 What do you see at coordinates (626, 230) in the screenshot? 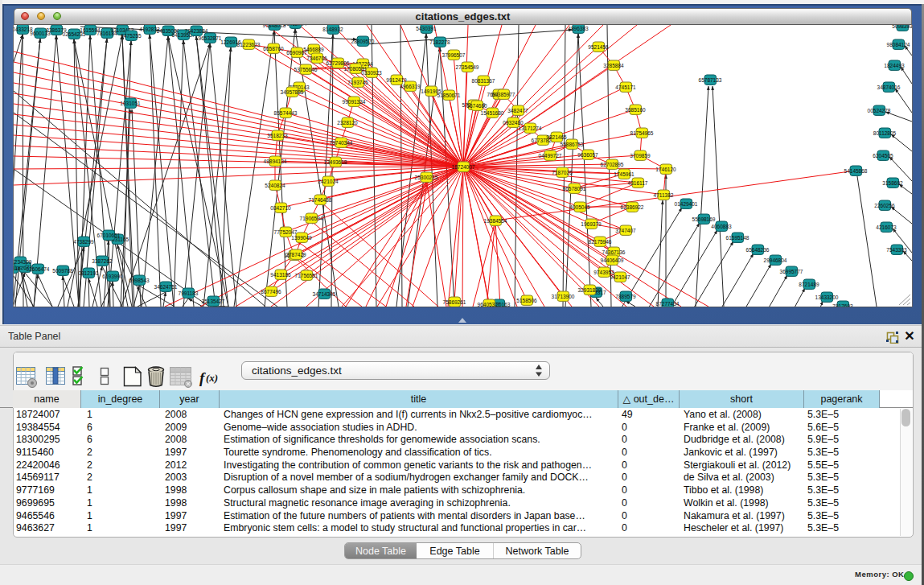
I see `svg-text: 3747407` at bounding box center [626, 230].